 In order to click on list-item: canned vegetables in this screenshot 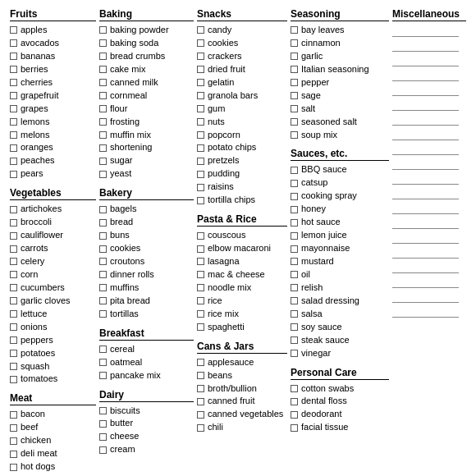, I will do `click(242, 414)`.